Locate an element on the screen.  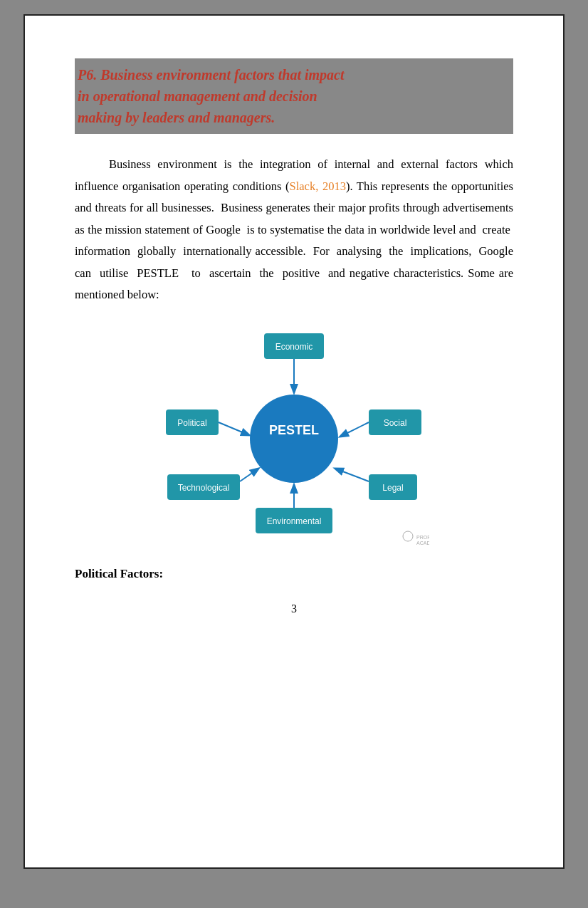
svg-text: Economic is located at coordinates (295, 347).